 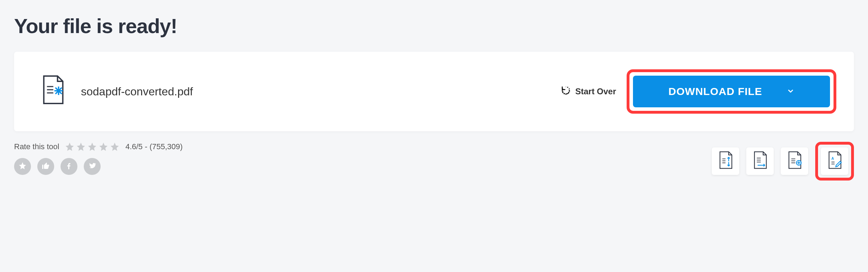 I want to click on download-highlight-box: DOWNLOAD FILE, so click(x=731, y=91).